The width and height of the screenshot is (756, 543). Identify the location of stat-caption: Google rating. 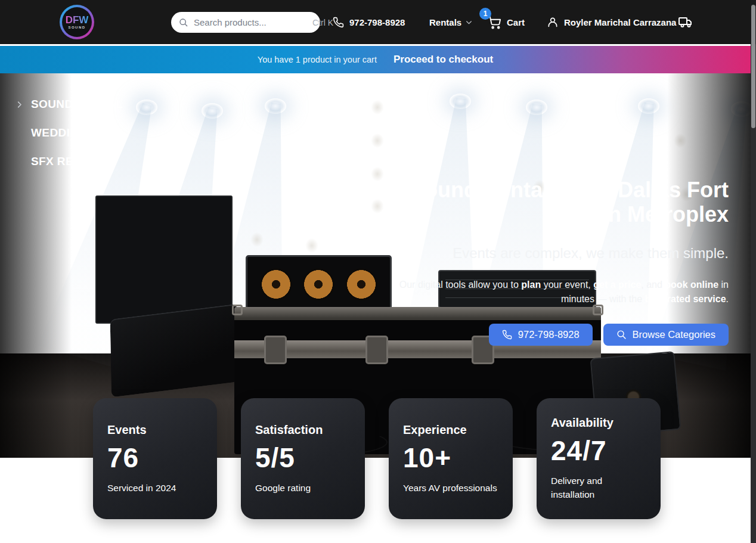
(303, 488).